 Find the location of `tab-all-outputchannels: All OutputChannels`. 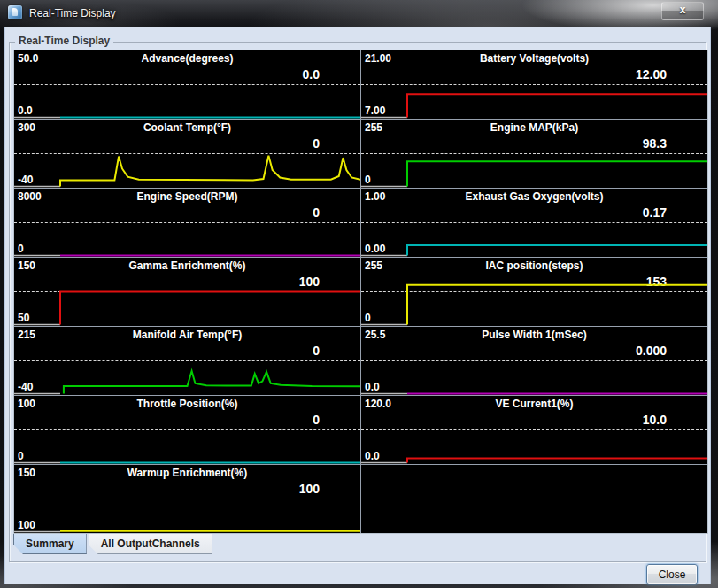

tab-all-outputchannels: All OutputChannels is located at coordinates (151, 544).